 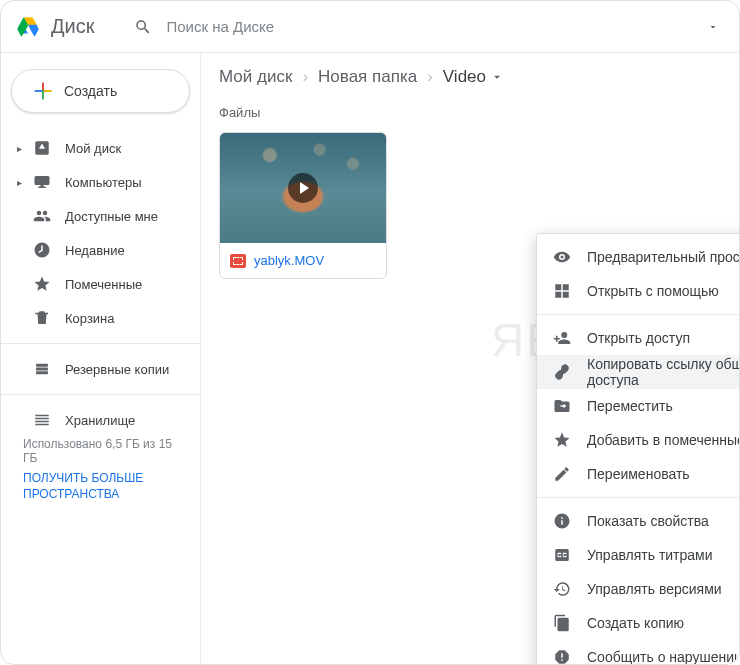 I want to click on create-label: Создать, so click(x=90, y=91).